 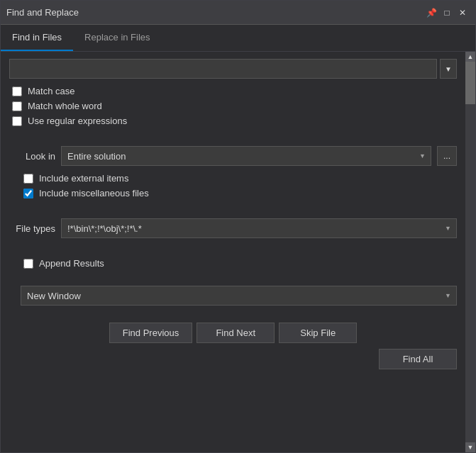 What do you see at coordinates (447, 13) in the screenshot?
I see `title-controls: 📌 □ ✕` at bounding box center [447, 13].